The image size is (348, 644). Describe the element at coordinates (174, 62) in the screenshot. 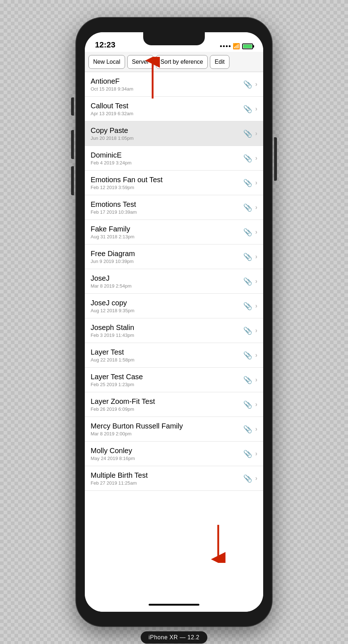

I see `toolbar: New Local Server Sort by eference Edit` at that location.